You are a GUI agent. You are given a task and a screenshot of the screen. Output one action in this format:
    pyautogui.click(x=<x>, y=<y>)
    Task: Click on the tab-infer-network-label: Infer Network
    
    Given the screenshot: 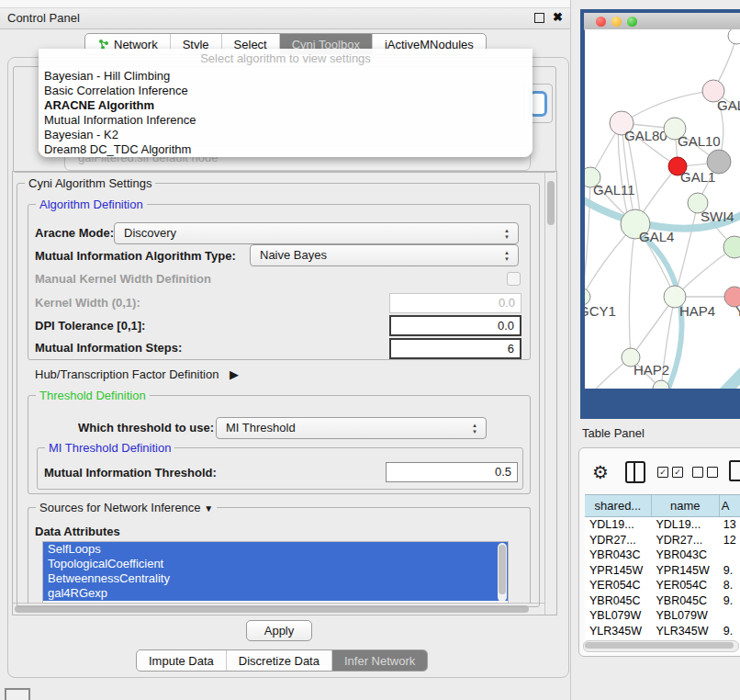 What is the action you would take?
    pyautogui.click(x=380, y=661)
    